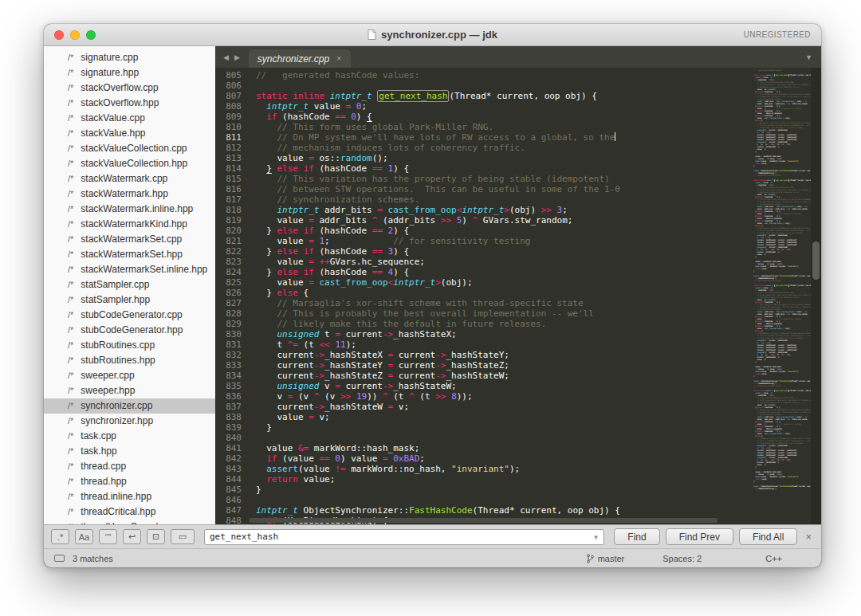 This screenshot has width=861, height=616. I want to click on sidebar-item: /*stubRoutines.hpp, so click(129, 360).